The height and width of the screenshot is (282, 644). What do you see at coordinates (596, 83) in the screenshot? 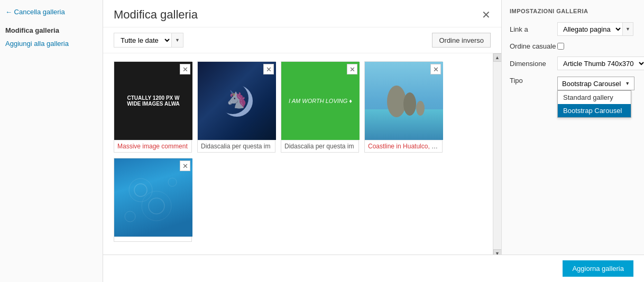
I see `tipo-select-button: Bootstrap Carousel` at bounding box center [596, 83].